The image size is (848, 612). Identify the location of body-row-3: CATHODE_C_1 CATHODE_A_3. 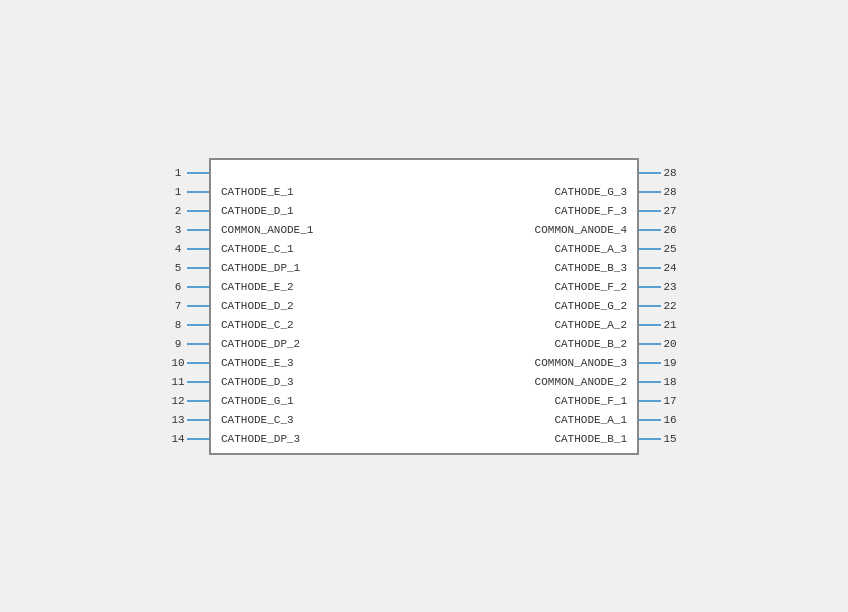
(424, 250).